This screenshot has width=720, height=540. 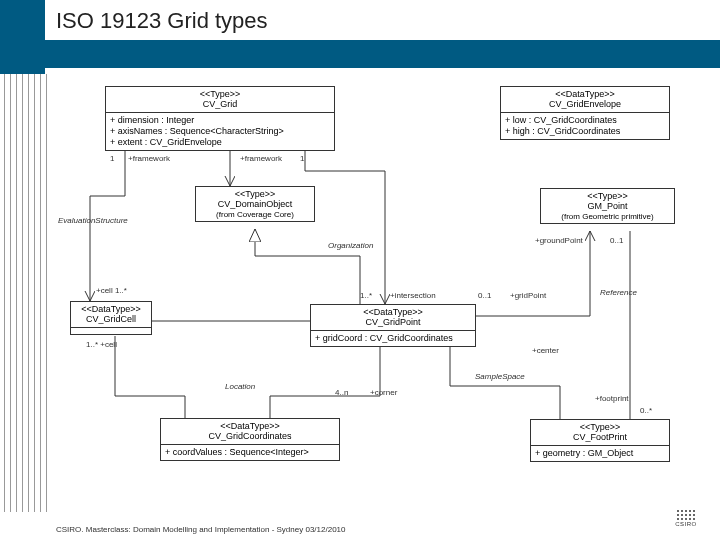 What do you see at coordinates (255, 204) in the screenshot?
I see `uml-box-cv-domain-object: <<Type>> CV_DomainObject (from Coverage …` at bounding box center [255, 204].